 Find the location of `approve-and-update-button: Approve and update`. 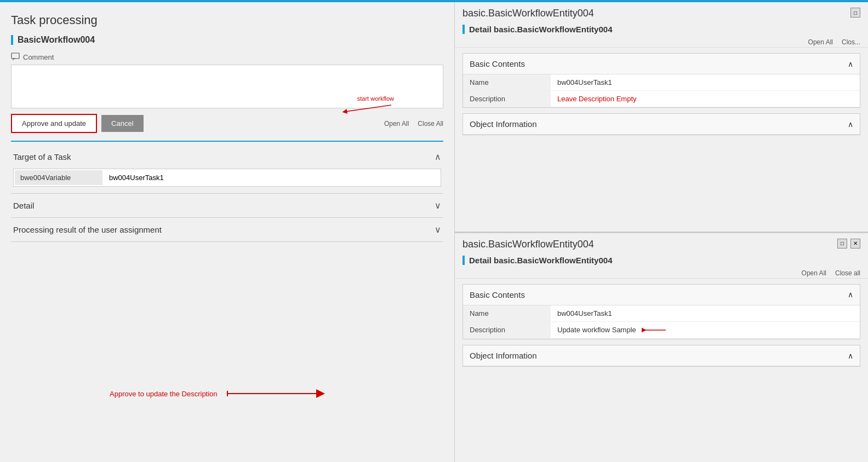

approve-and-update-button: Approve and update is located at coordinates (54, 124).